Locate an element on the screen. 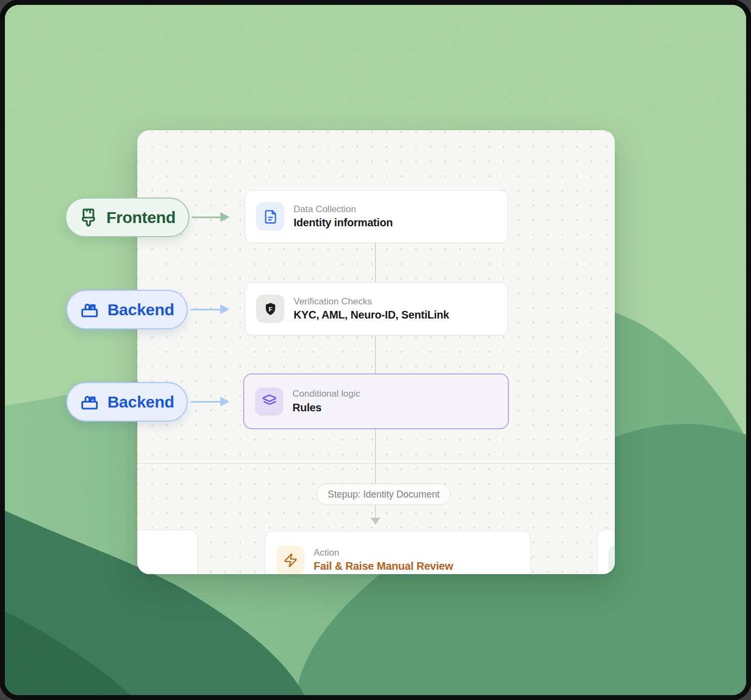  lane-label-backend-1: Backend is located at coordinates (127, 309).